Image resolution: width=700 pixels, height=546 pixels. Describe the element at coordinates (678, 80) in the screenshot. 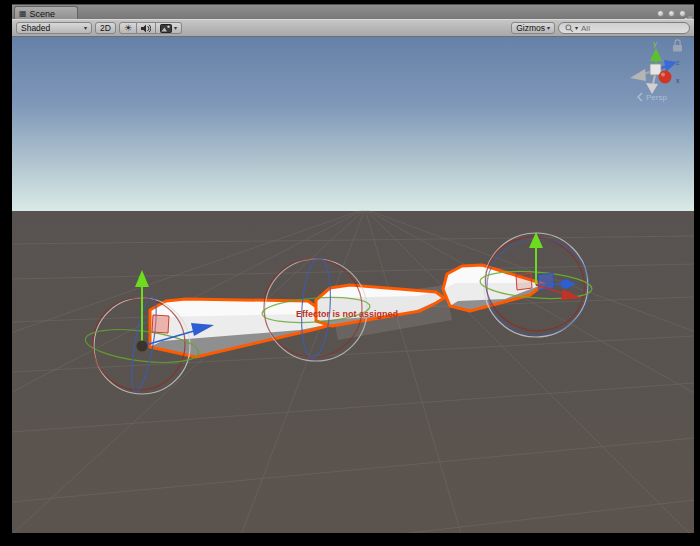

I see `axis-x-label: x` at that location.